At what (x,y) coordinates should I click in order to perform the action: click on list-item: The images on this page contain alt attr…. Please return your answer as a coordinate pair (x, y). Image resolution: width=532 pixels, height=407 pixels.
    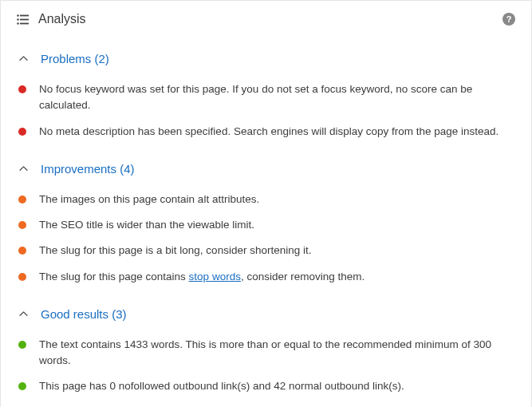
    Looking at the image, I should click on (266, 200).